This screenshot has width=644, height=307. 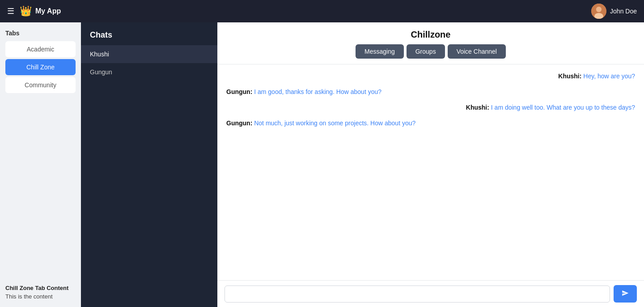 What do you see at coordinates (431, 107) in the screenshot?
I see `message-row-msg3: Khushi: I am doing well too. What are yo…` at bounding box center [431, 107].